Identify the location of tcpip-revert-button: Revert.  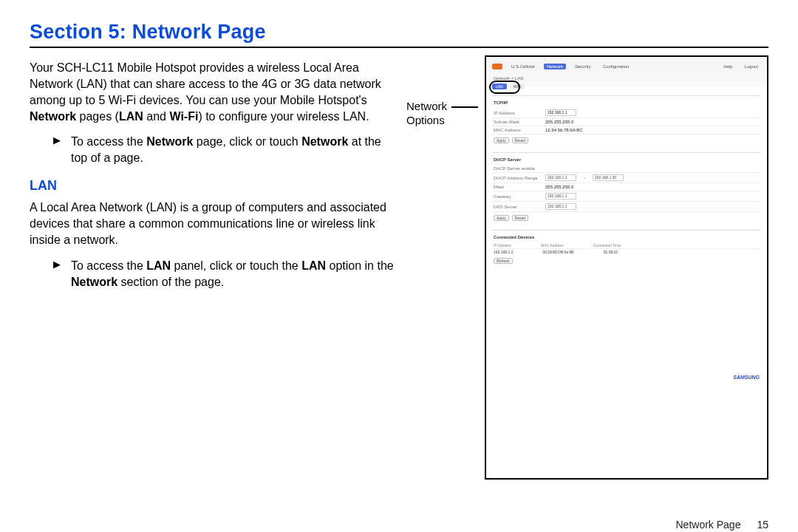
(520, 140).